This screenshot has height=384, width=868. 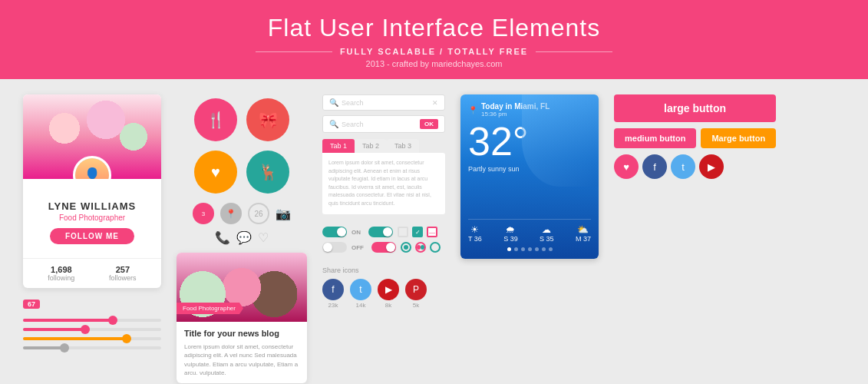 I want to click on tab-3: Tab 3, so click(x=403, y=146).